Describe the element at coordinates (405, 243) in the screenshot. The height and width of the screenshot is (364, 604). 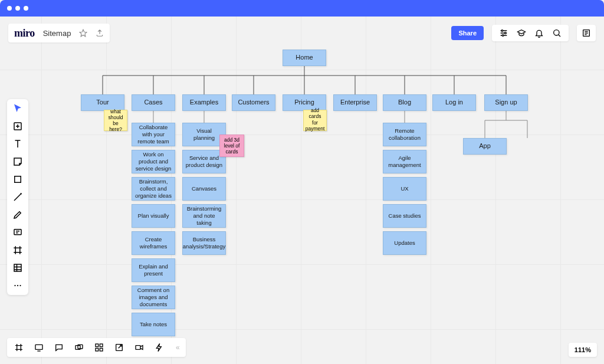
I see `blog-item-4: Updates` at that location.